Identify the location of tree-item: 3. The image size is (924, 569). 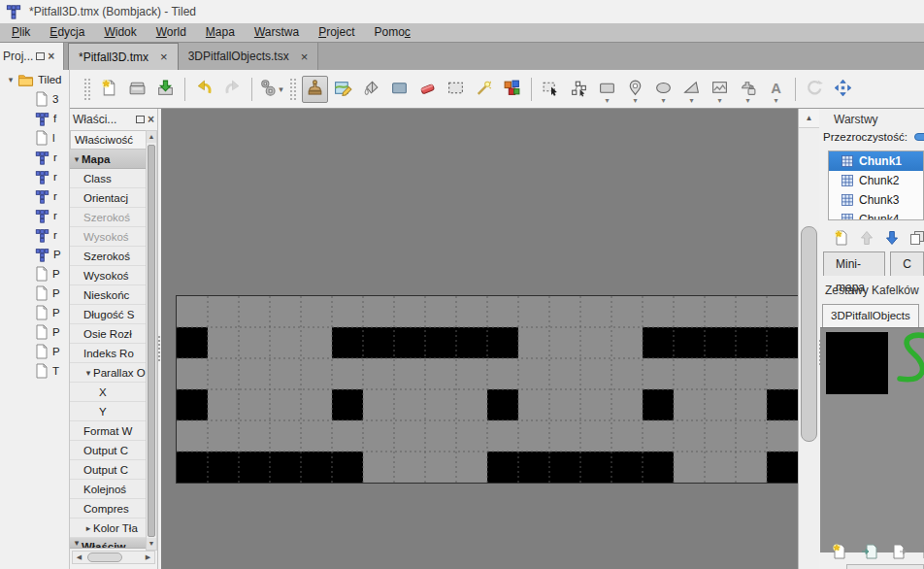
(35, 99).